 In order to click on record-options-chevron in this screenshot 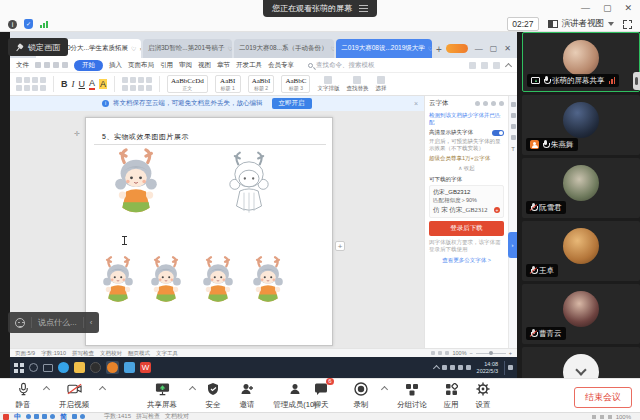, I will do `click(384, 390)`.